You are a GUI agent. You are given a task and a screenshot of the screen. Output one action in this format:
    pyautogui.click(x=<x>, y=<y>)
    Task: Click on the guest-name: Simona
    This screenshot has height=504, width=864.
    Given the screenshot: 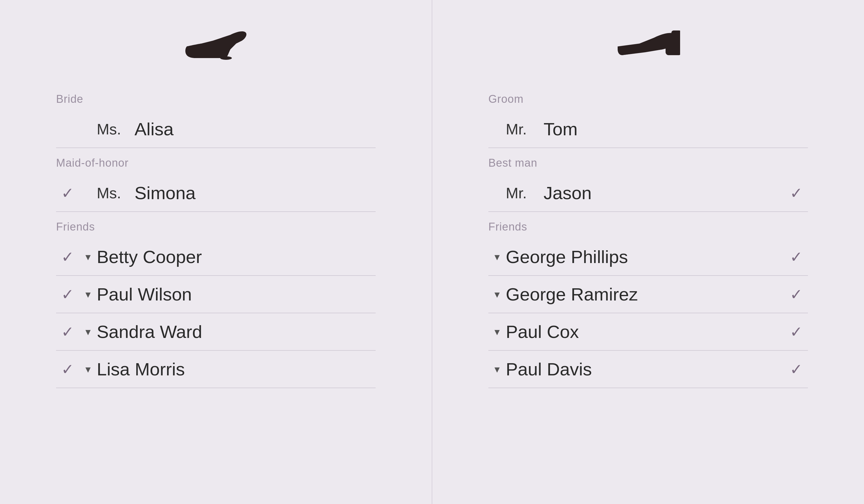 What is the action you would take?
    pyautogui.click(x=252, y=193)
    